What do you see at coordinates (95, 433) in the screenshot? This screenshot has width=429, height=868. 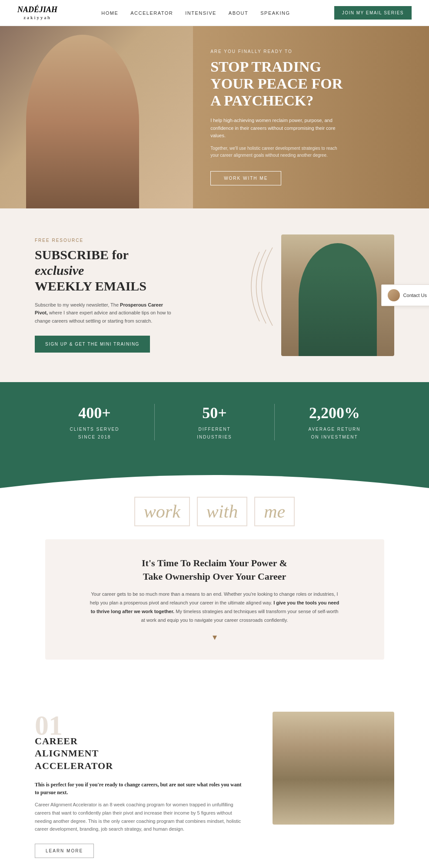 I see `stat-clients-label: CLIENTS SERVEDSINCE 2018` at bounding box center [95, 433].